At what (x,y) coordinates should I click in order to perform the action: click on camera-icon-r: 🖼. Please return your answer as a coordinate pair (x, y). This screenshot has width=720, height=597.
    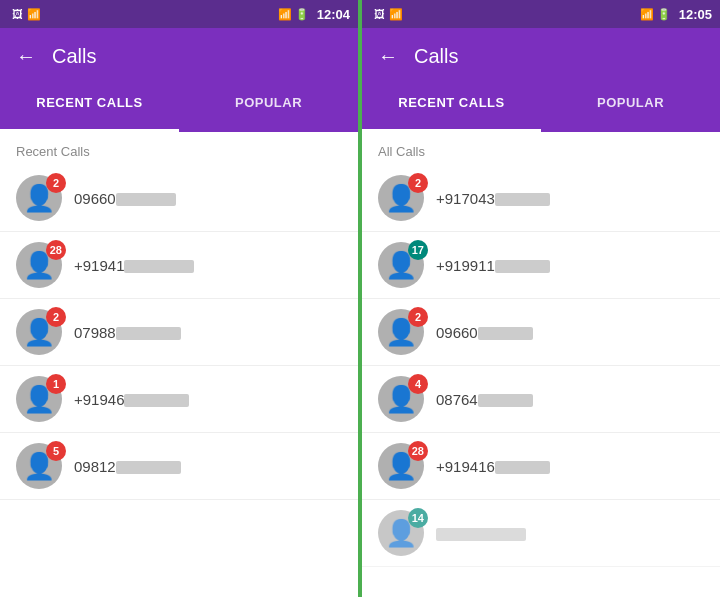
    Looking at the image, I should click on (380, 14).